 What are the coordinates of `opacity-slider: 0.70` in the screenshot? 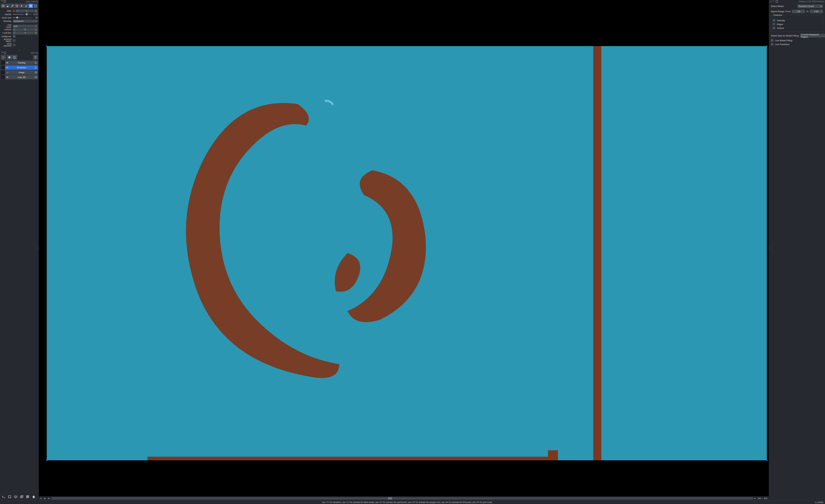 It's located at (25, 14).